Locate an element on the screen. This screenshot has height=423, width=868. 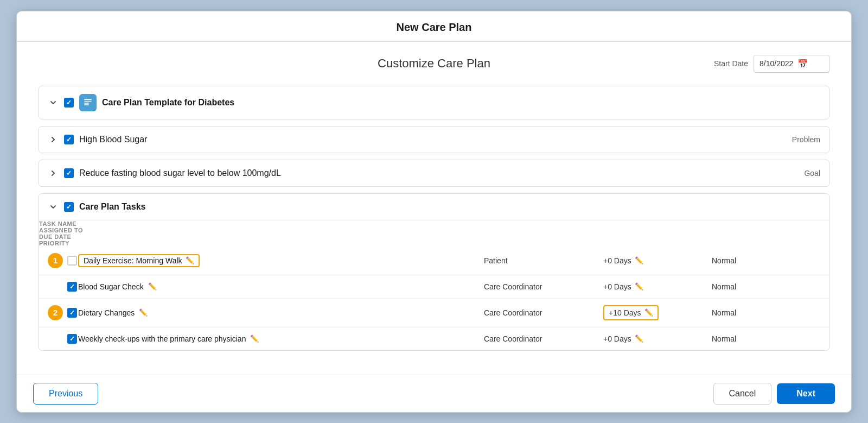
task-1-due: +0 Days ✏️ is located at coordinates (658, 261).